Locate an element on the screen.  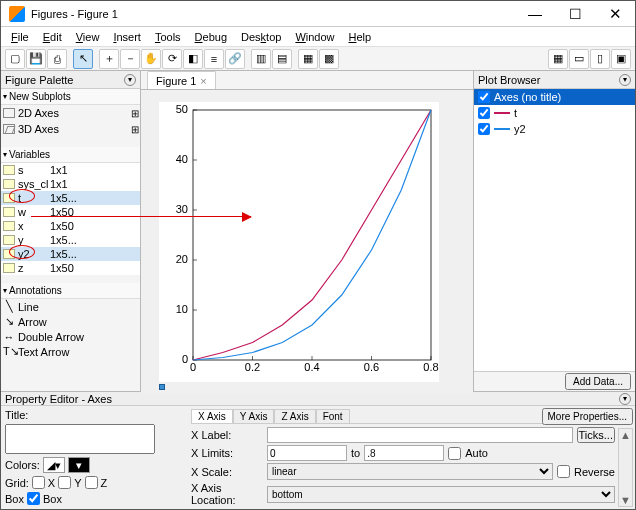
print-button: ⎙ is located at coordinates (57, 59).